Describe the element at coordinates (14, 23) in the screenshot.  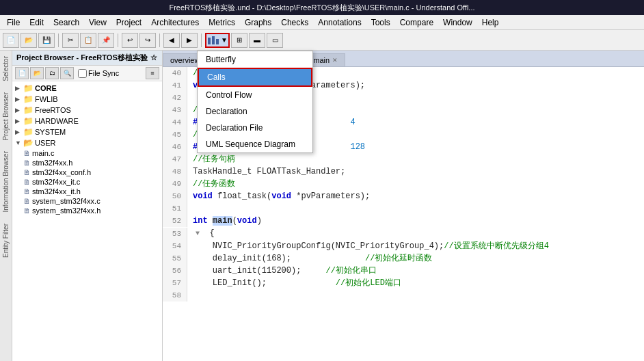
I see `menu-file: File` at that location.